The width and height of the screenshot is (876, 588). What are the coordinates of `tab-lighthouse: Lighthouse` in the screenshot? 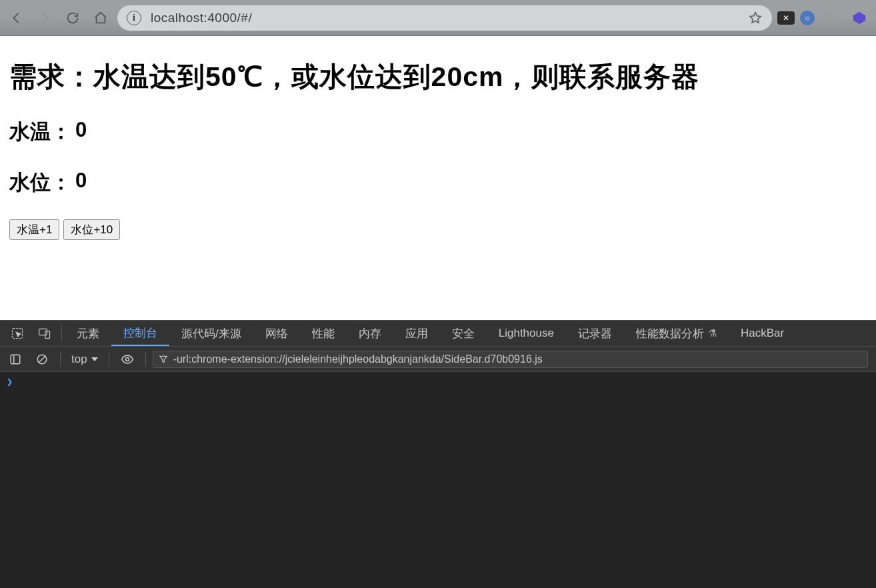 It's located at (527, 333).